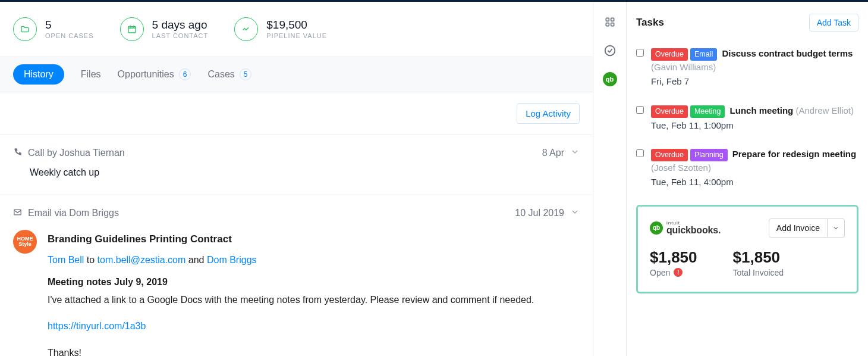  Describe the element at coordinates (314, 260) in the screenshot. I see `email-recipients: Tom Bell to tom.bell@zestia.com and Dom …` at that location.